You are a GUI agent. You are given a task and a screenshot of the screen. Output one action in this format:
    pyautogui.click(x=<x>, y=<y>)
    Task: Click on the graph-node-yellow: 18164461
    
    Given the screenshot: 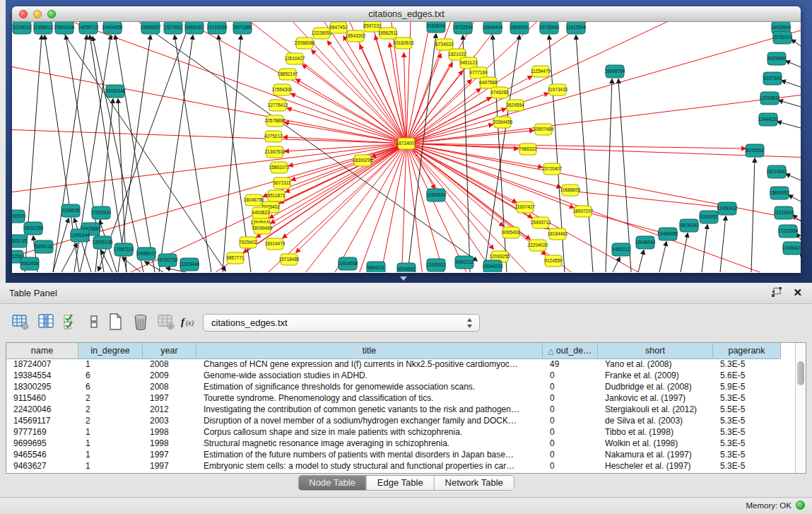 What is the action you would take?
    pyautogui.click(x=558, y=234)
    